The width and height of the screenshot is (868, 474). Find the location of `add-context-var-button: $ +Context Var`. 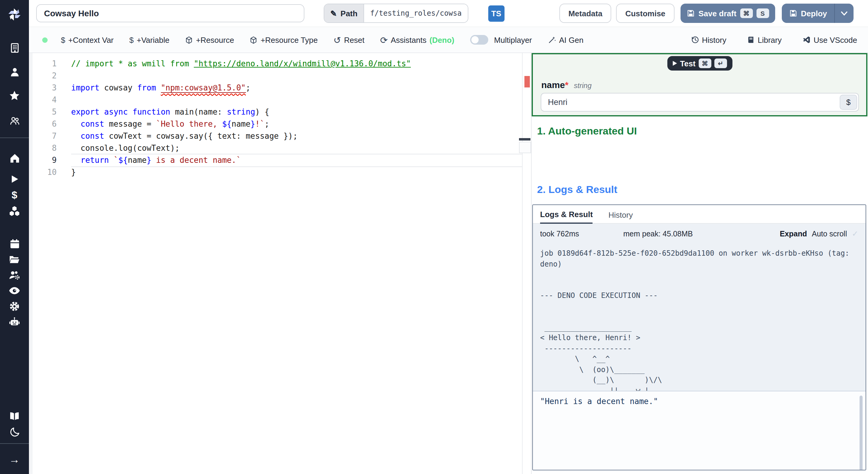

add-context-var-button: $ +Context Var is located at coordinates (87, 40).